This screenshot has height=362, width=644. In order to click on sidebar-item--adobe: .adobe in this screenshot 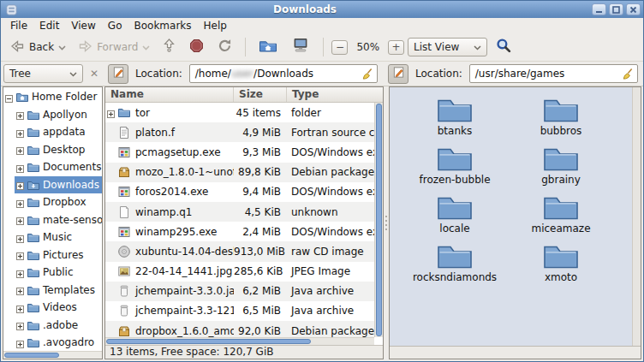, I will do `click(53, 325)`.